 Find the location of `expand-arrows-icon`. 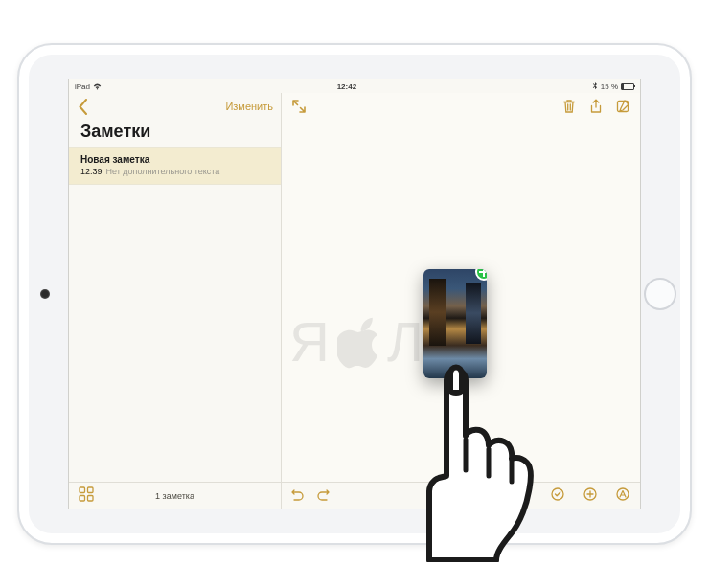

expand-arrows-icon is located at coordinates (299, 106).